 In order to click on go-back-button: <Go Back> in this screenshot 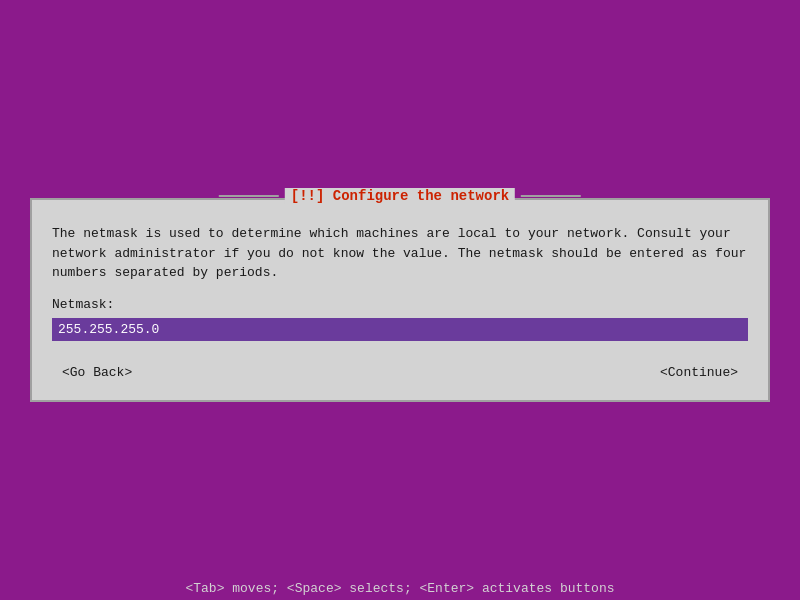, I will do `click(97, 372)`.